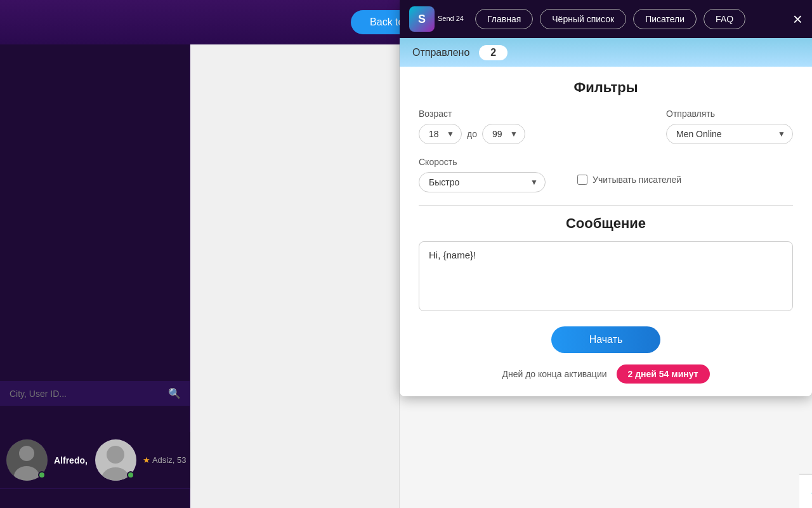 Image resolution: width=812 pixels, height=508 pixels. What do you see at coordinates (582, 180) in the screenshot?
I see `writers-checkbox` at bounding box center [582, 180].